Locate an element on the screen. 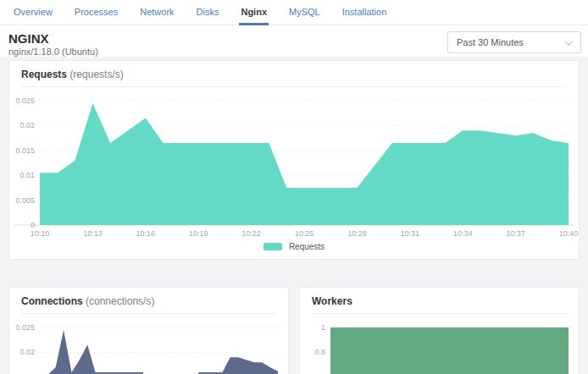  time-range-value: Past 30 Minutes is located at coordinates (490, 42).